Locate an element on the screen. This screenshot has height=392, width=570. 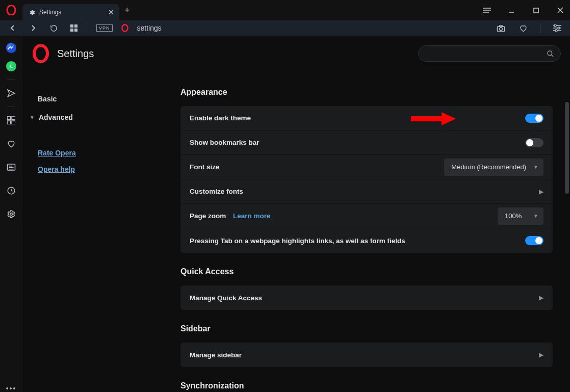
easy-setup-icon is located at coordinates (557, 28).